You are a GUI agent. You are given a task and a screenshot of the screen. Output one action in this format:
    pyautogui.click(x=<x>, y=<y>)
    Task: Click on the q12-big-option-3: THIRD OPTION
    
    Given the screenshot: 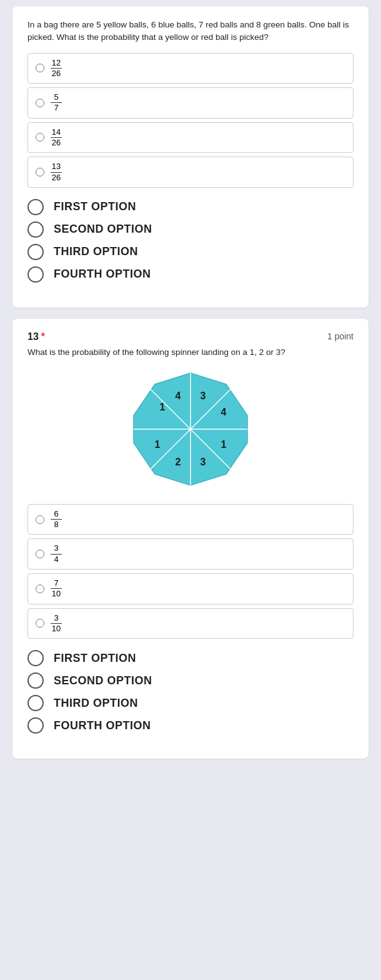 What is the action you would take?
    pyautogui.click(x=190, y=252)
    